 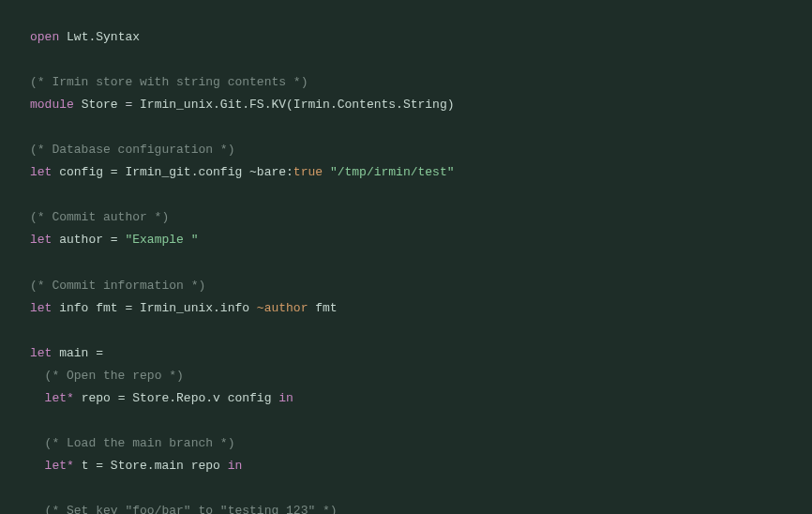 I want to click on binding: author =, so click(x=88, y=240).